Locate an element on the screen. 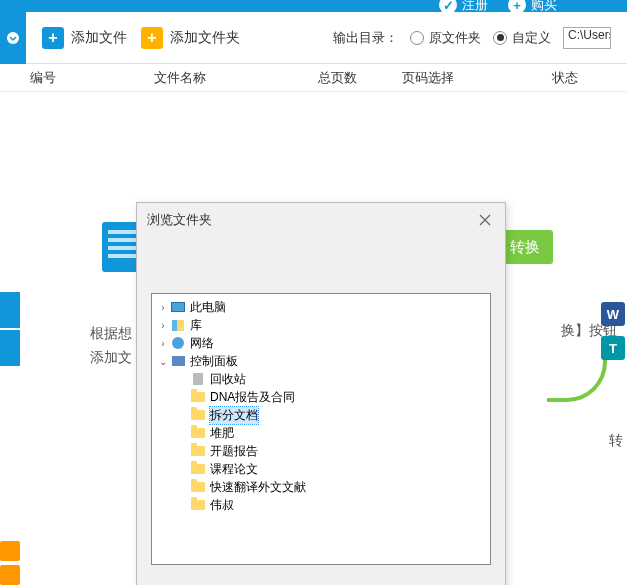 The image size is (627, 585). hint-line2: 添加文 is located at coordinates (111, 358).